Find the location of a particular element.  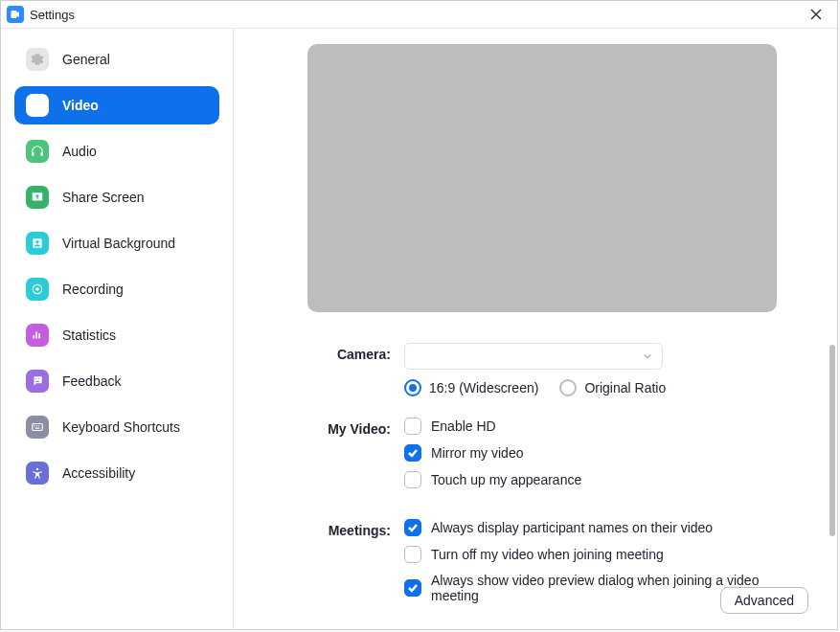

titlebar: Settings is located at coordinates (420, 15).